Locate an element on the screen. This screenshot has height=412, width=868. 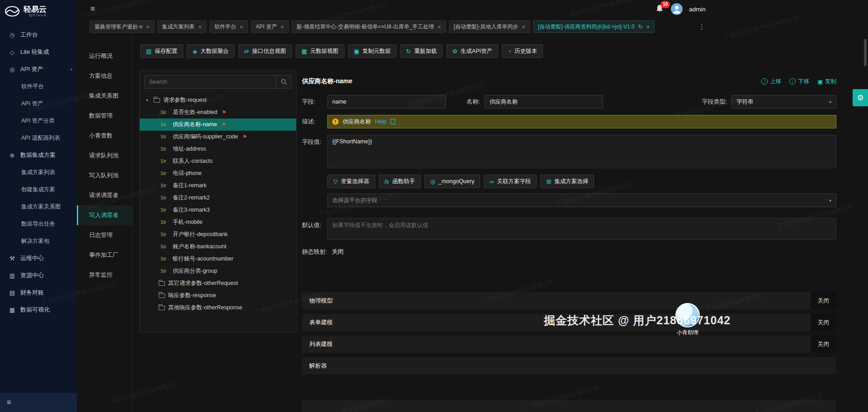
move-up-button: ↑上移 is located at coordinates (771, 81).